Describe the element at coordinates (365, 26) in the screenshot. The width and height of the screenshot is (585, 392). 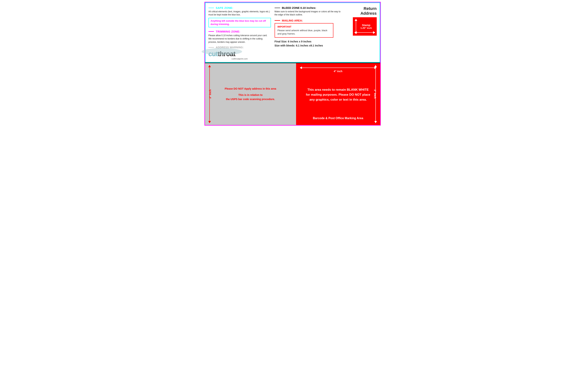
I see `stamp-box: Stamp 1.25" inch` at that location.